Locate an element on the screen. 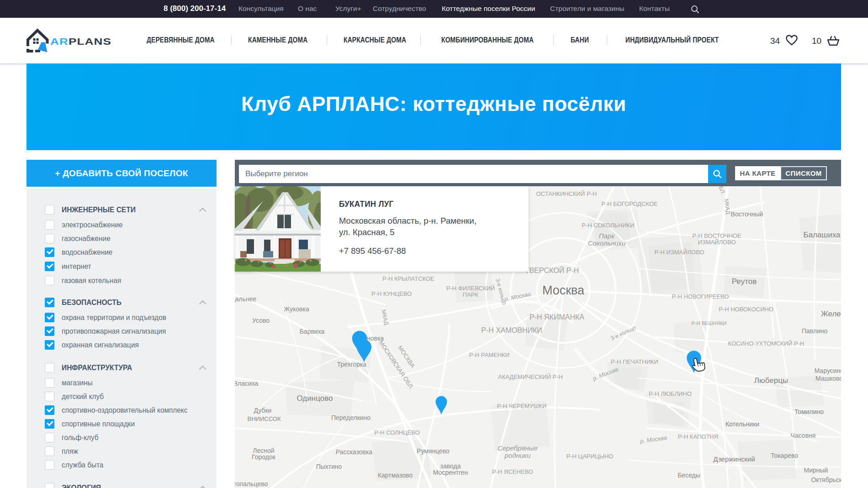 The image size is (868, 488). svg-text: Серебряные is located at coordinates (518, 448).